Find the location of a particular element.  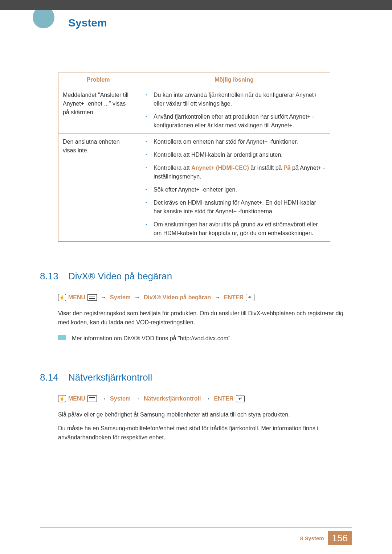

paragraph: Du måste ha en Samsung-mobiltelefon/enhe… is located at coordinates (205, 433).